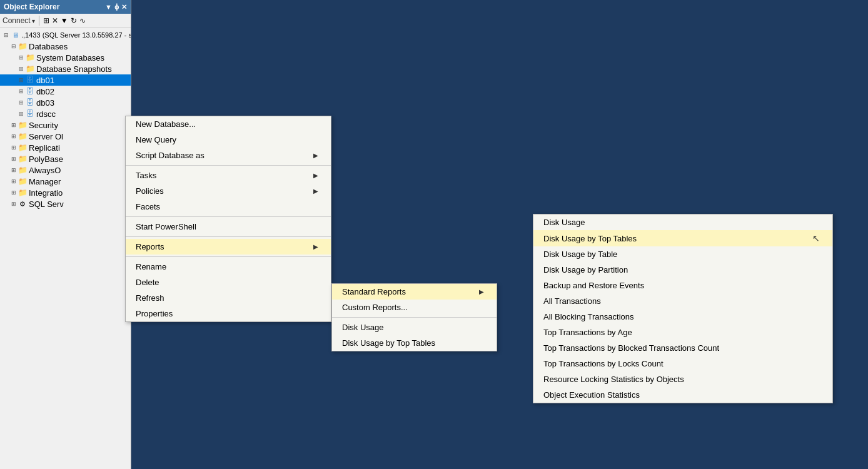  What do you see at coordinates (124, 8) in the screenshot?
I see `close-icon: ✕` at bounding box center [124, 8].